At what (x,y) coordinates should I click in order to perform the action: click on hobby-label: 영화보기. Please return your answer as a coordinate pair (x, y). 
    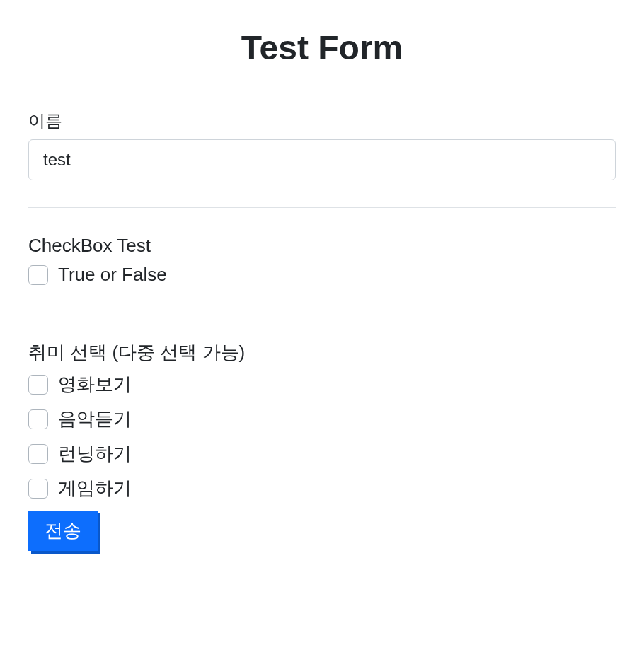
    Looking at the image, I should click on (95, 385).